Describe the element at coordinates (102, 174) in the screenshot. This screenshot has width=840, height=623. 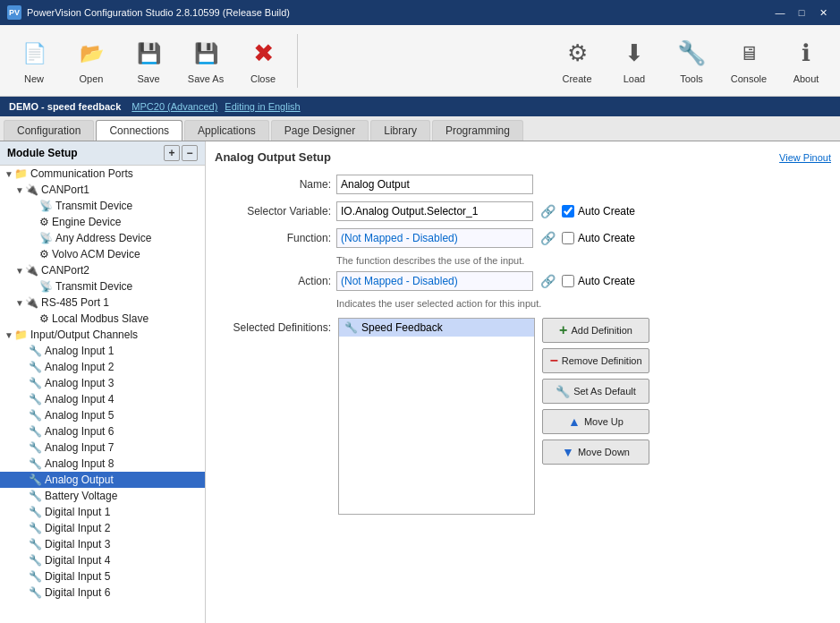
I see `tree-item-comm-ports: ▼ 📁 Communication Ports` at that location.